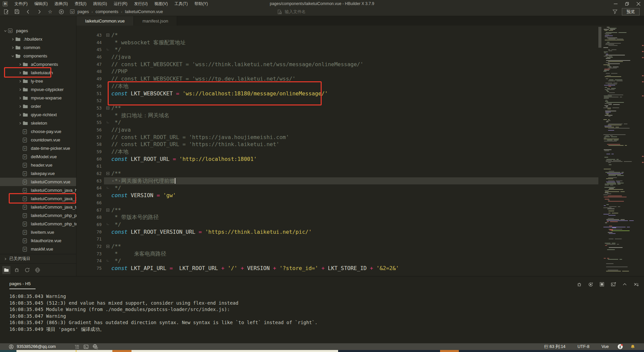 The width and height of the screenshot is (644, 352). What do you see at coordinates (625, 284) in the screenshot?
I see `console-collapse-button` at bounding box center [625, 284].